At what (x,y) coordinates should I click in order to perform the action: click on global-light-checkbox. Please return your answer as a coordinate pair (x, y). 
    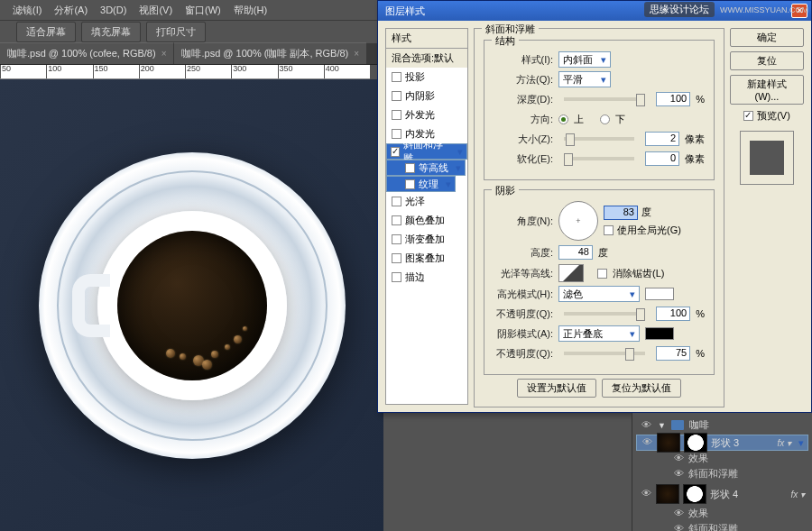
    Looking at the image, I should click on (608, 231).